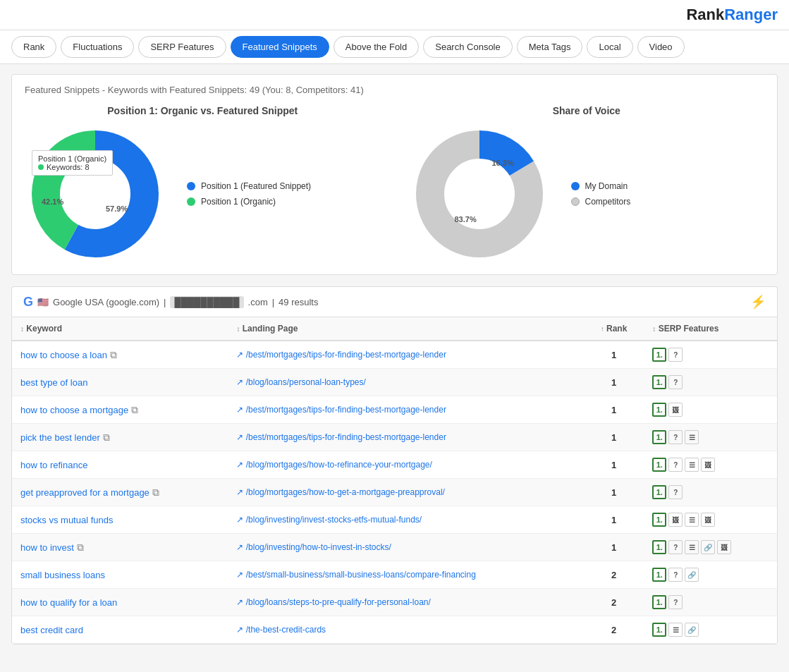 The image size is (789, 672). What do you see at coordinates (395, 329) in the screenshot?
I see `table-header-row: ↕ Keyword ↕ Landing Page ↑ Rank ↕ SERP F…` at bounding box center [395, 329].